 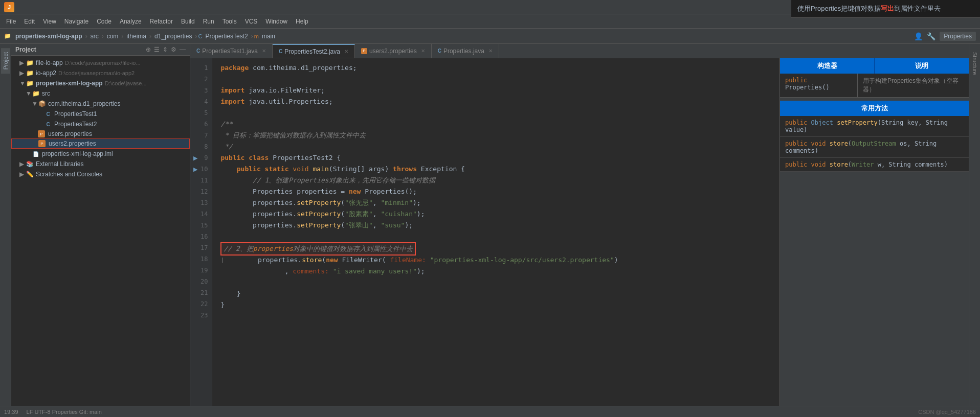 I want to click on close-tab-pt2: ✕, so click(x=346, y=51).